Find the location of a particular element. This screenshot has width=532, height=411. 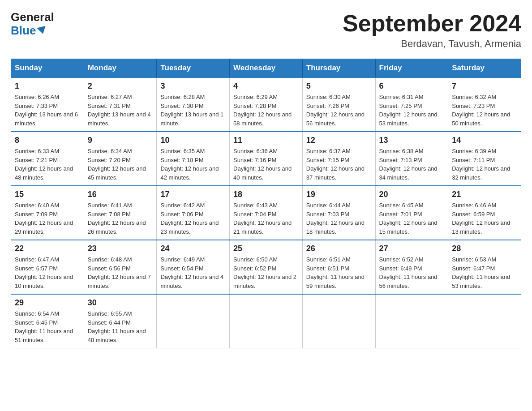

day-info: Sunrise: 6:35 AMSunset: 7:18 PMDaylight:… is located at coordinates (193, 164).